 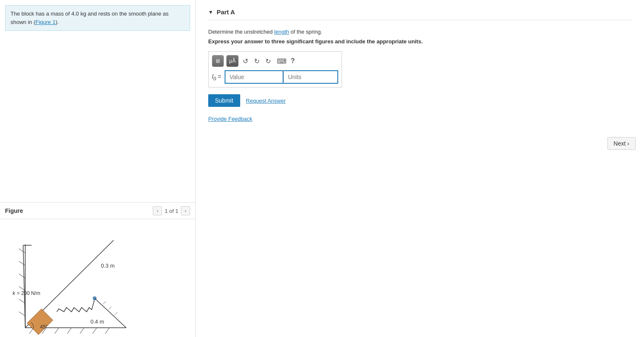 I want to click on figure-next-button: ›, so click(x=186, y=211).